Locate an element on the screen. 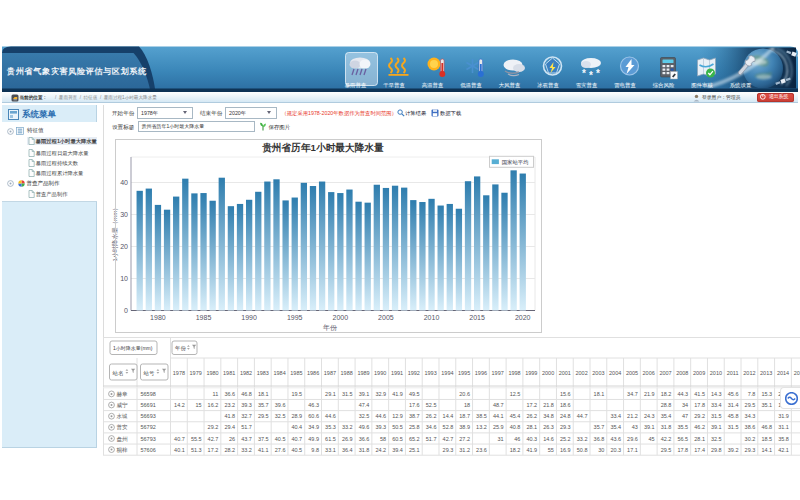 The height and width of the screenshot is (500, 800). svg-text: 28.9 is located at coordinates (296, 416).